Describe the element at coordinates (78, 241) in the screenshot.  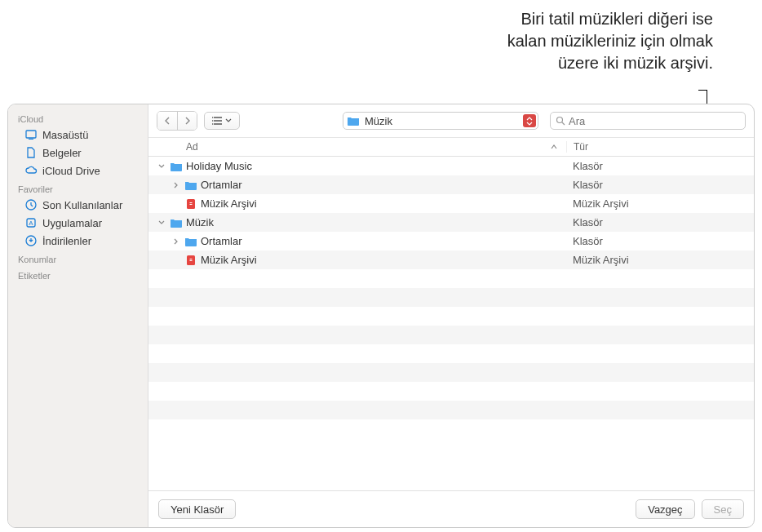
I see `sidebar-item-downloads: İndirilenler` at that location.